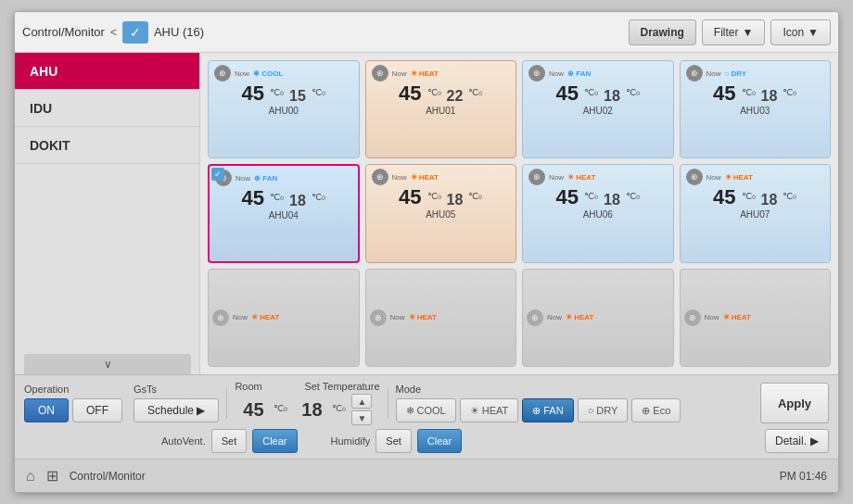 This screenshot has height=504, width=853. What do you see at coordinates (801, 32) in the screenshot?
I see `icon-button: Icon ▼` at bounding box center [801, 32].